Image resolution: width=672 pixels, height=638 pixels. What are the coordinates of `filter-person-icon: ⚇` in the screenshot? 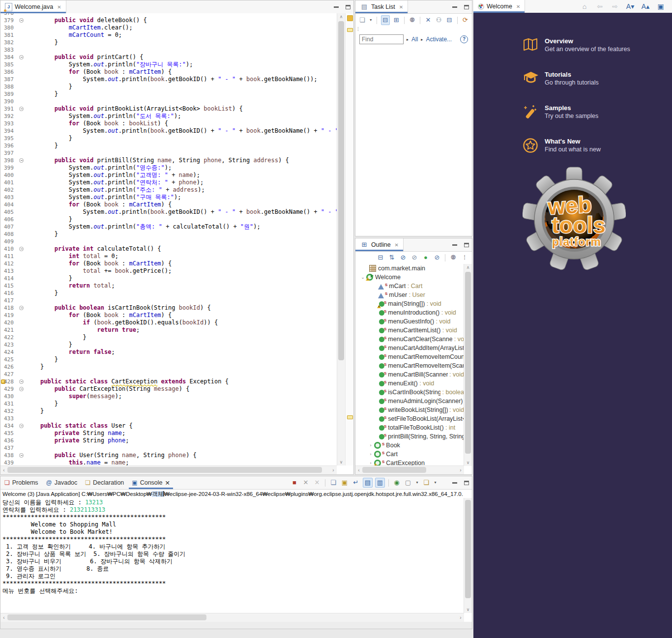 It's located at (438, 20).